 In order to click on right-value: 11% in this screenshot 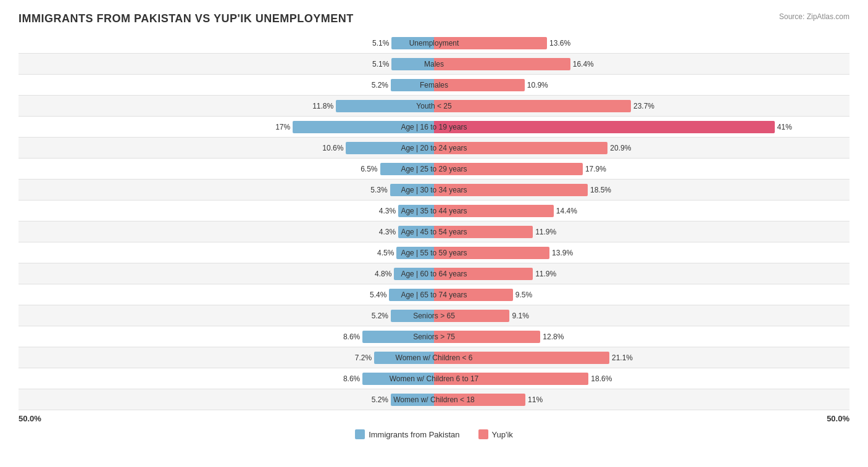, I will do `click(535, 400)`.